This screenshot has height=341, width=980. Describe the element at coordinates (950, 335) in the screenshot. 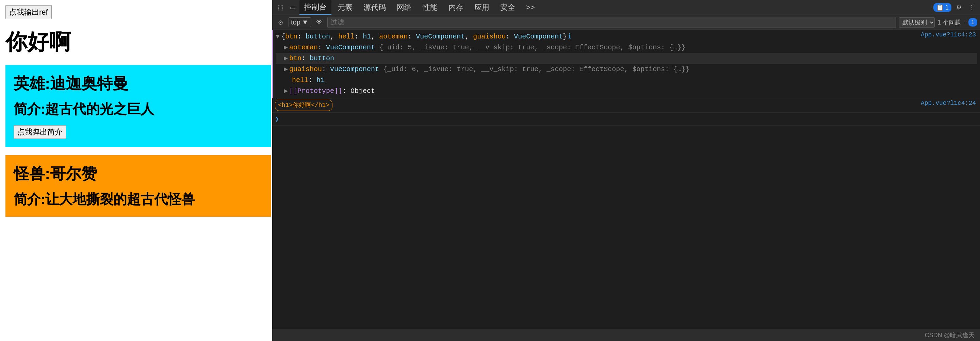

I see `branding-text: CSDN @暗武逢天` at that location.